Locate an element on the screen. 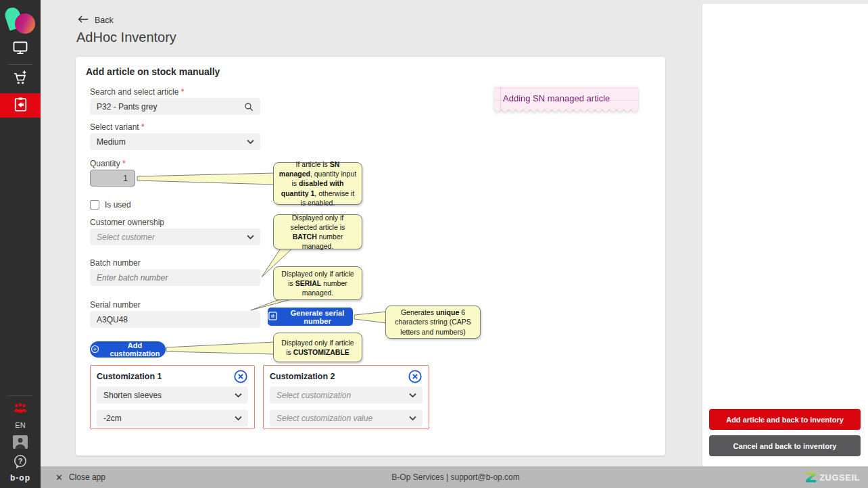 This screenshot has width=868, height=488. sidebar-item-users is located at coordinates (20, 410).